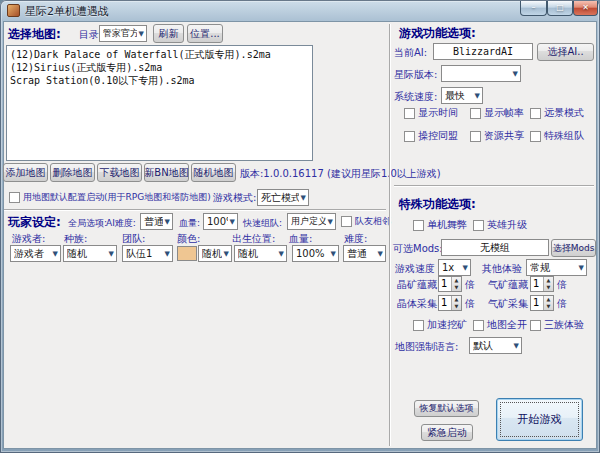 Image resolution: width=600 pixels, height=453 pixels. What do you see at coordinates (586, 8) in the screenshot?
I see `close-button: ✕` at bounding box center [586, 8].